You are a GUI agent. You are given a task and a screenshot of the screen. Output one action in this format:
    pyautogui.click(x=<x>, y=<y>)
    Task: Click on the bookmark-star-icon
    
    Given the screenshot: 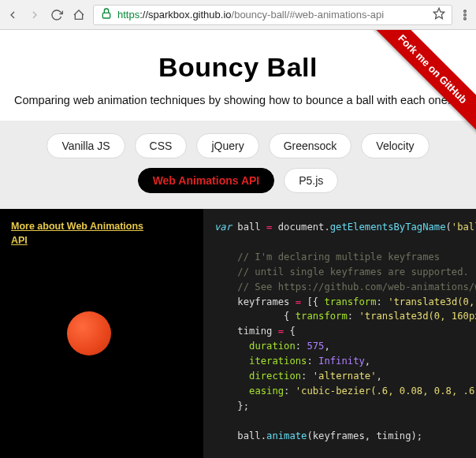 What is the action you would take?
    pyautogui.click(x=439, y=14)
    